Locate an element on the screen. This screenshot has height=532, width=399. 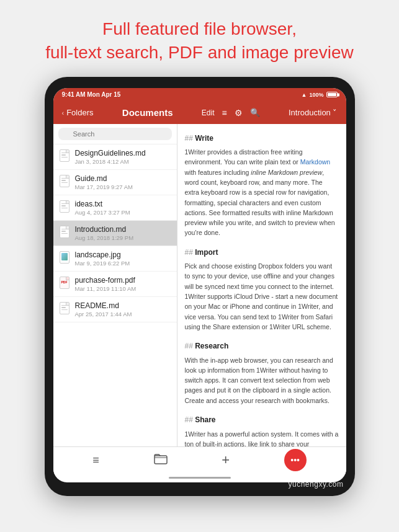
doc-body: Pick and choose existing Dropbox folders… is located at coordinates (262, 296).